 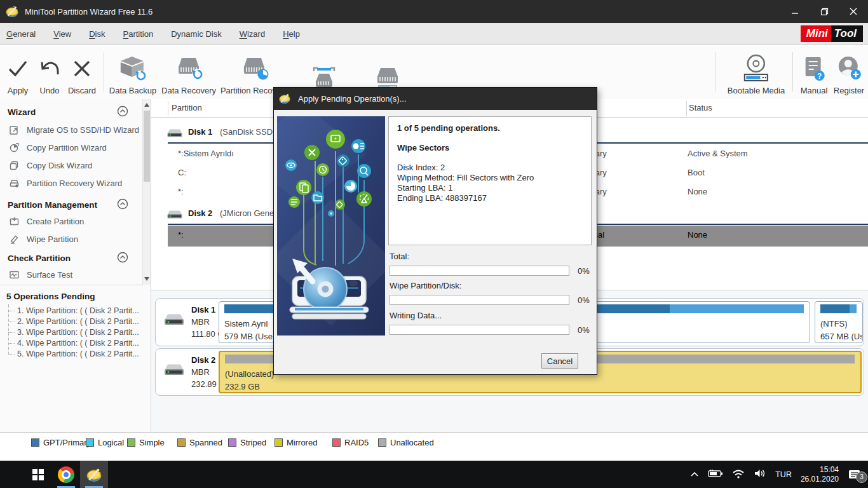 I want to click on menu-general: General, so click(x=21, y=34).